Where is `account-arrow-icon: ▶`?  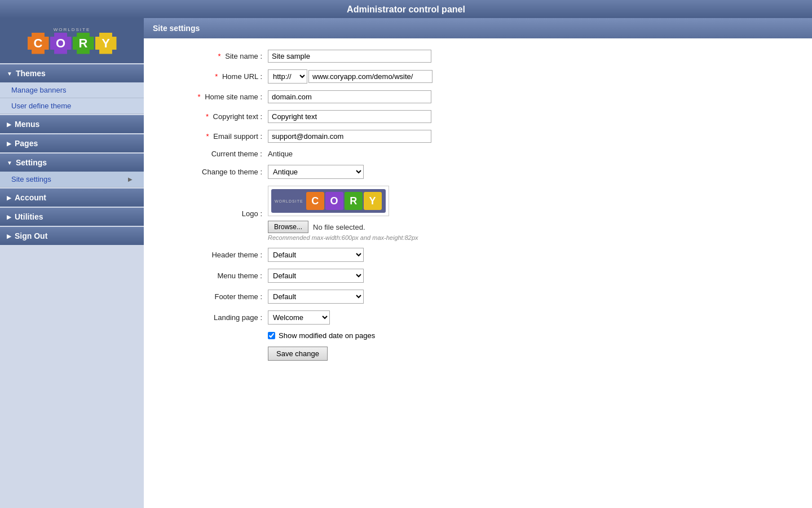 account-arrow-icon: ▶ is located at coordinates (9, 198).